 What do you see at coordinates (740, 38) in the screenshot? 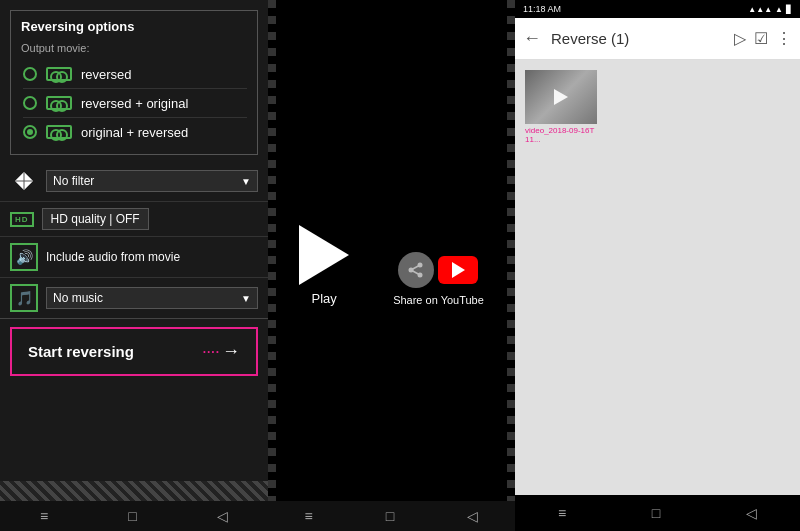
I see `play-all-icon: ▷` at bounding box center [740, 38].